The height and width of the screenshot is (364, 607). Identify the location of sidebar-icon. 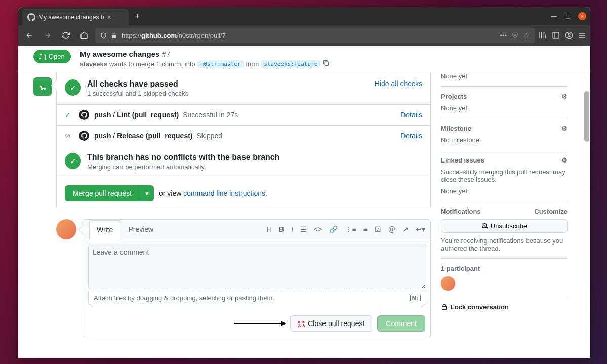
(556, 35).